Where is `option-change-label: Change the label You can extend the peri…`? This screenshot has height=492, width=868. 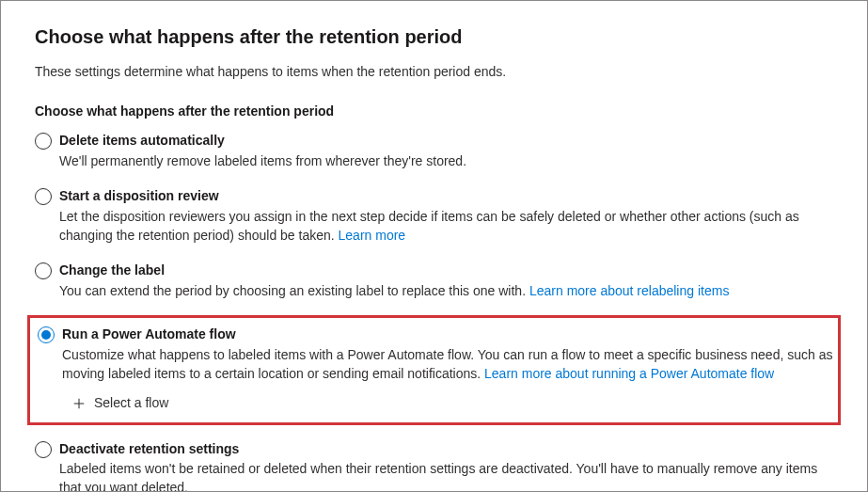
option-change-label: Change the label You can extend the peri… is located at coordinates (434, 280).